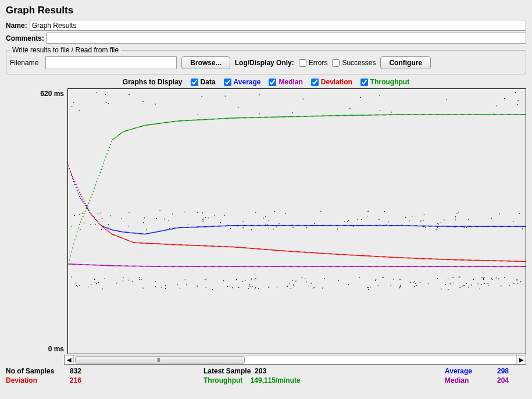 The width and height of the screenshot is (532, 399). Describe the element at coordinates (286, 38) in the screenshot. I see `comments-input` at that location.